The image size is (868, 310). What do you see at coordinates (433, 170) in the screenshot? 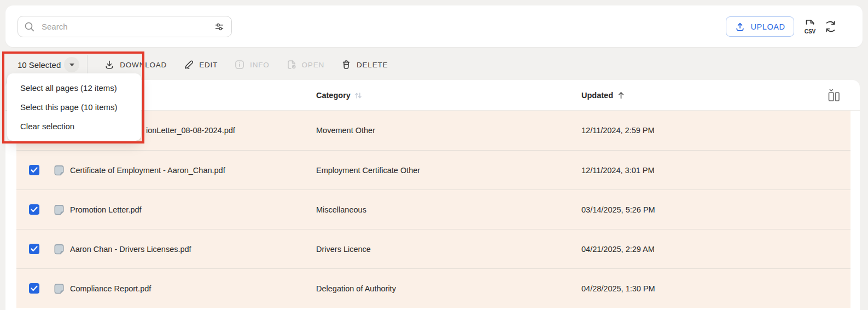
I see `table-row: Certificate of Employment - Aaron_Chan.p…` at bounding box center [433, 170].